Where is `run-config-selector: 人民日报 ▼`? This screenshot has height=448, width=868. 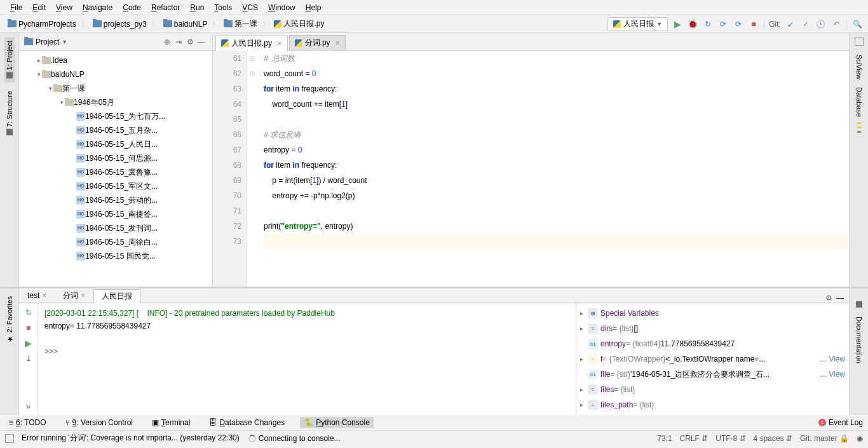
run-config-selector: 人民日报 ▼ is located at coordinates (638, 24).